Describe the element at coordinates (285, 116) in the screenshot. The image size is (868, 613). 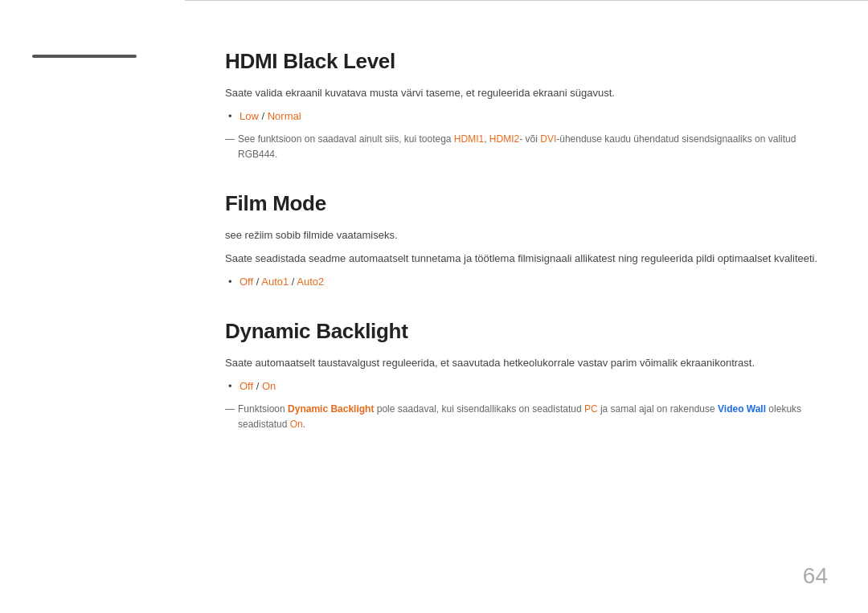
I see `bullet-normal: Normal` at that location.